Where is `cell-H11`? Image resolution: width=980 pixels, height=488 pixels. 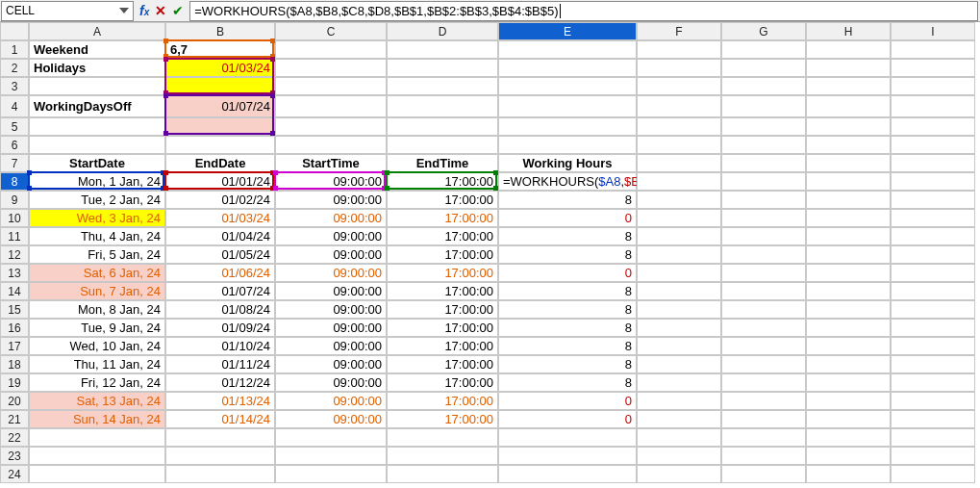
cell-H11 is located at coordinates (848, 237).